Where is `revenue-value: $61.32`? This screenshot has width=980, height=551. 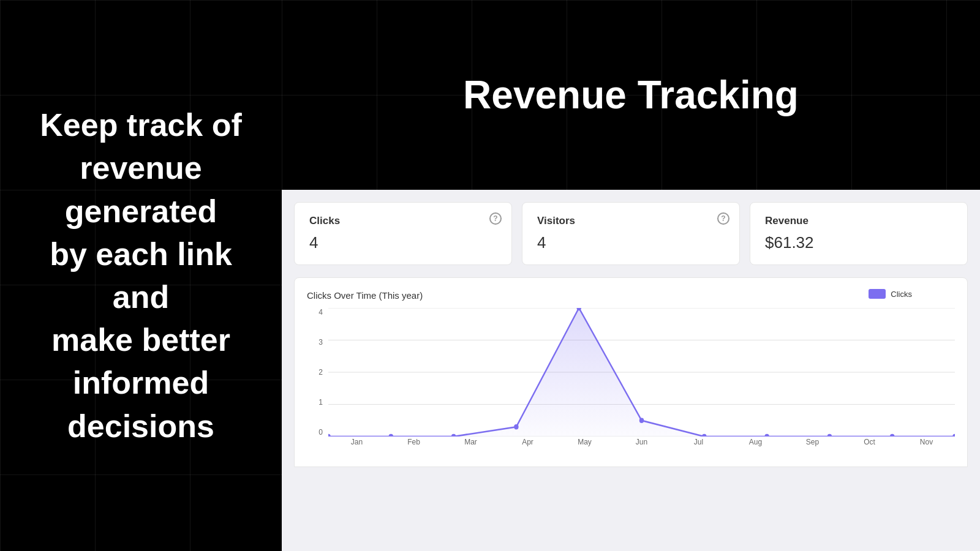
revenue-value: $61.32 is located at coordinates (859, 242).